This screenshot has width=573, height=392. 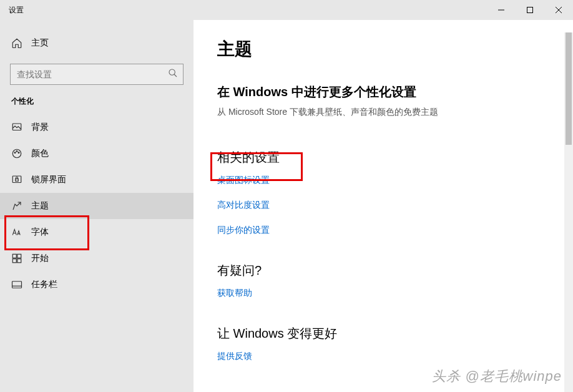 What do you see at coordinates (40, 43) in the screenshot?
I see `home-label: 主页` at bounding box center [40, 43].